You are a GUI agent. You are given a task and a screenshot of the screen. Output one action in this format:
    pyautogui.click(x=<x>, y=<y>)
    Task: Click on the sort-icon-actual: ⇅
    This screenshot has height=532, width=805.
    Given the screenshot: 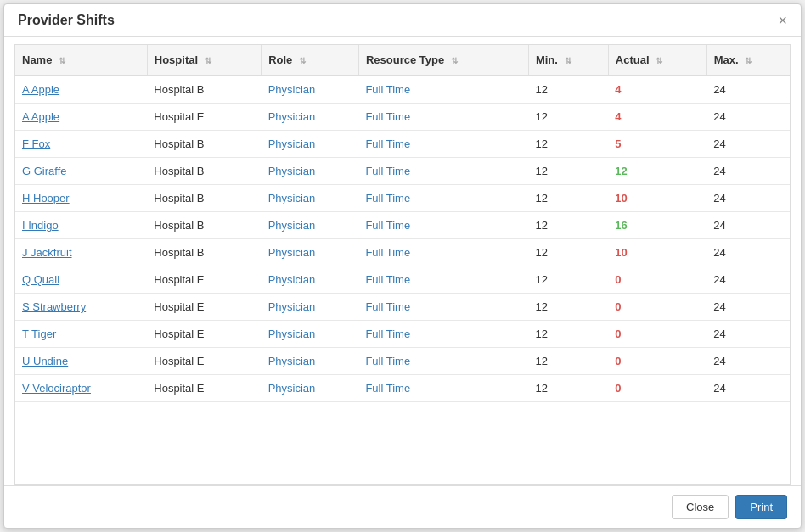 What is the action you would take?
    pyautogui.click(x=659, y=61)
    